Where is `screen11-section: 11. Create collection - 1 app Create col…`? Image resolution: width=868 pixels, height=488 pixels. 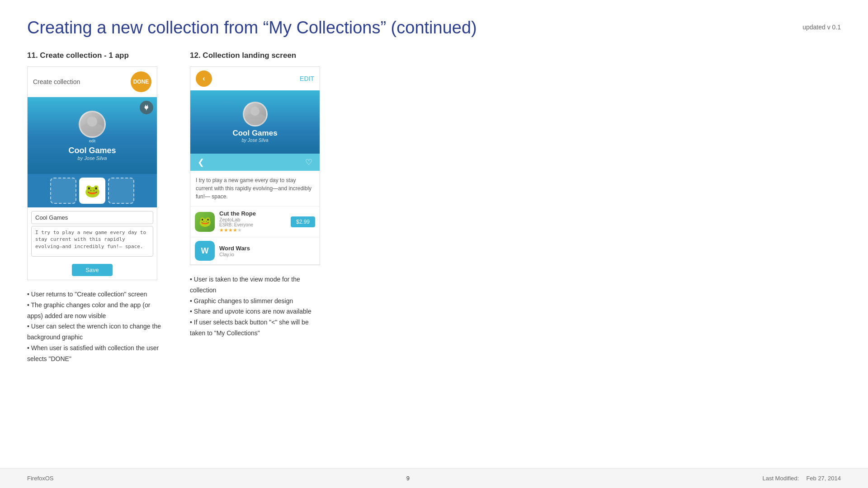
screen11-section: 11. Create collection - 1 app Create col… is located at coordinates (95, 208).